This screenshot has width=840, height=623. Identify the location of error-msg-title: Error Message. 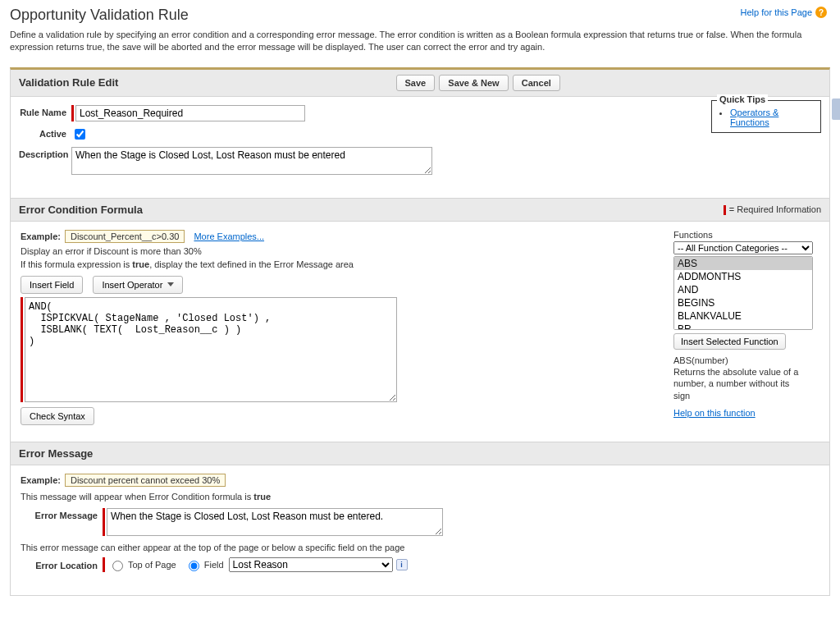
(56, 453).